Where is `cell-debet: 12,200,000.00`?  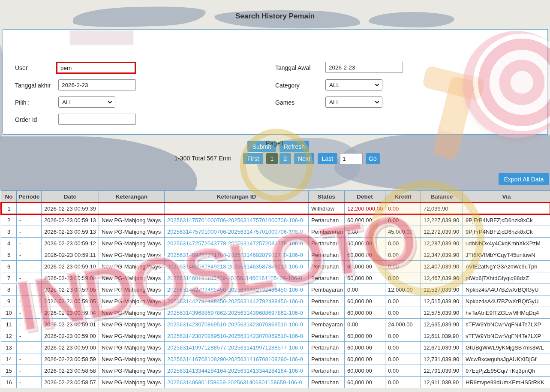 cell-debet: 12,200,000.00 is located at coordinates (365, 208).